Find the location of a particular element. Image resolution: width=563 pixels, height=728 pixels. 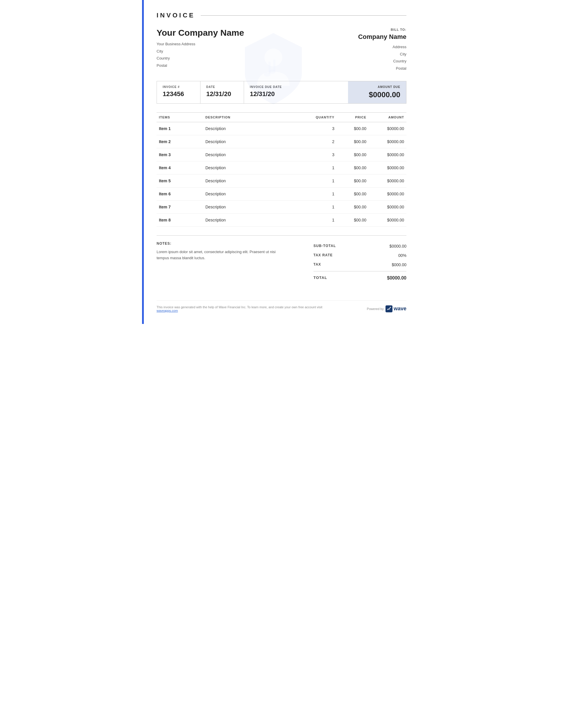

due-date-value: 12/31/20 is located at coordinates (266, 94).